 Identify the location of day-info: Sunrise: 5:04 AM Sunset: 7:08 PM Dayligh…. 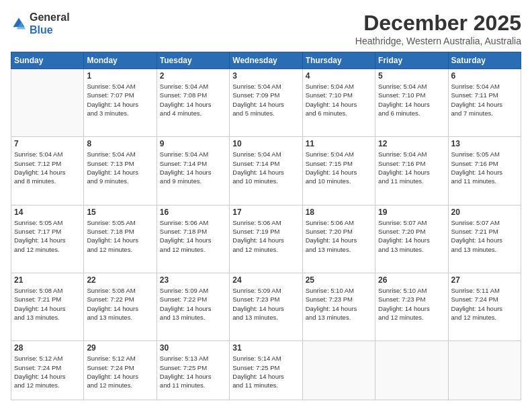
(193, 99).